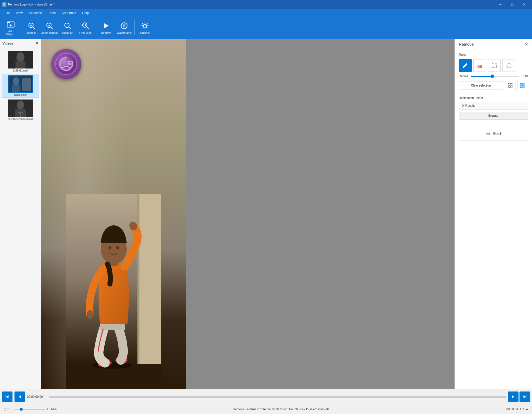  Describe the element at coordinates (106, 28) in the screenshot. I see `remove-button: Remove` at that location.